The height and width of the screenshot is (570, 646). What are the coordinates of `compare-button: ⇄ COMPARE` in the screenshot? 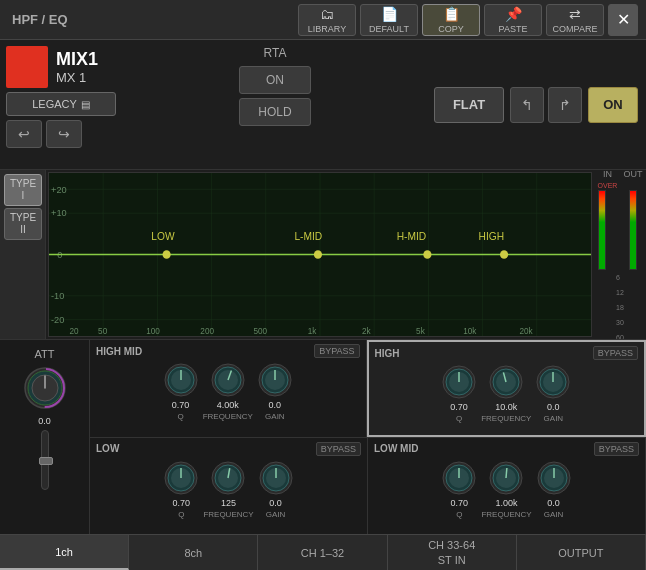 It's located at (575, 20).